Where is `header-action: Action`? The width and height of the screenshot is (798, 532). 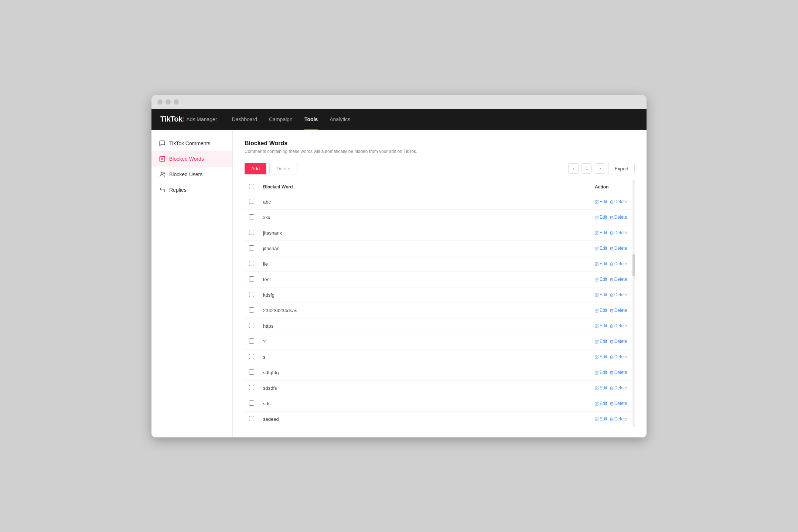 header-action: Action is located at coordinates (613, 187).